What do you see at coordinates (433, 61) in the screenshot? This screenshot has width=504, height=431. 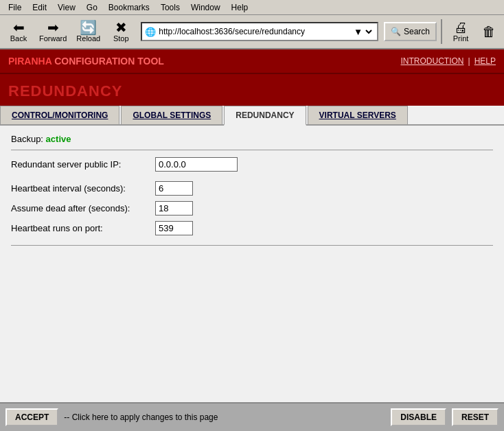 I see `introduction-link: INTRODUCTION` at bounding box center [433, 61].